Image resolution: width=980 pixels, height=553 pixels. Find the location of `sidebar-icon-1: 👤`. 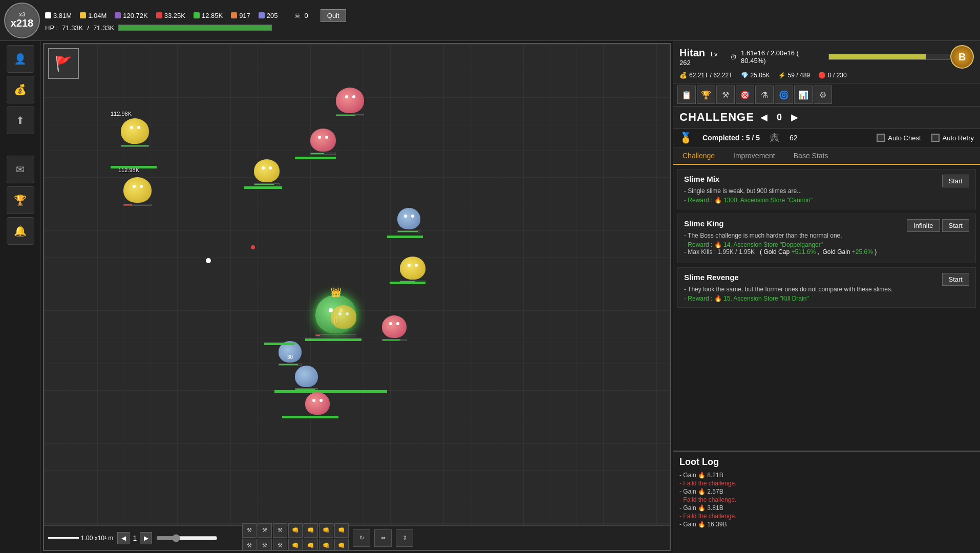

sidebar-icon-1: 👤 is located at coordinates (20, 59).